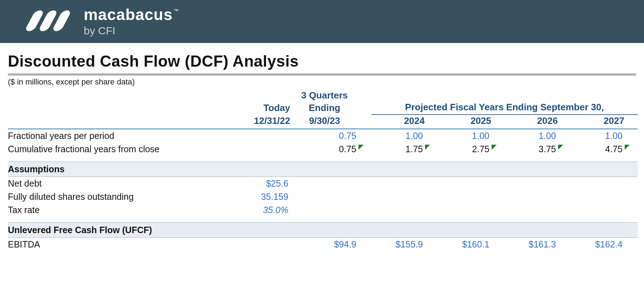  I want to click on q3-date: 9/30/23, so click(325, 122).